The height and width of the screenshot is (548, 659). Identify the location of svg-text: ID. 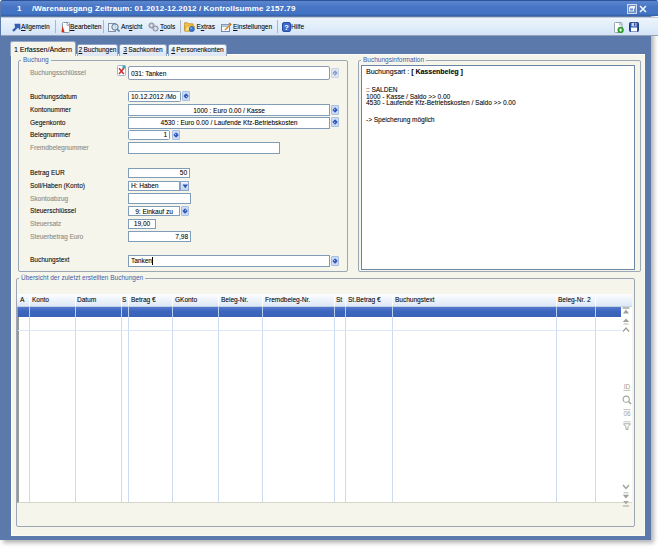
(626, 386).